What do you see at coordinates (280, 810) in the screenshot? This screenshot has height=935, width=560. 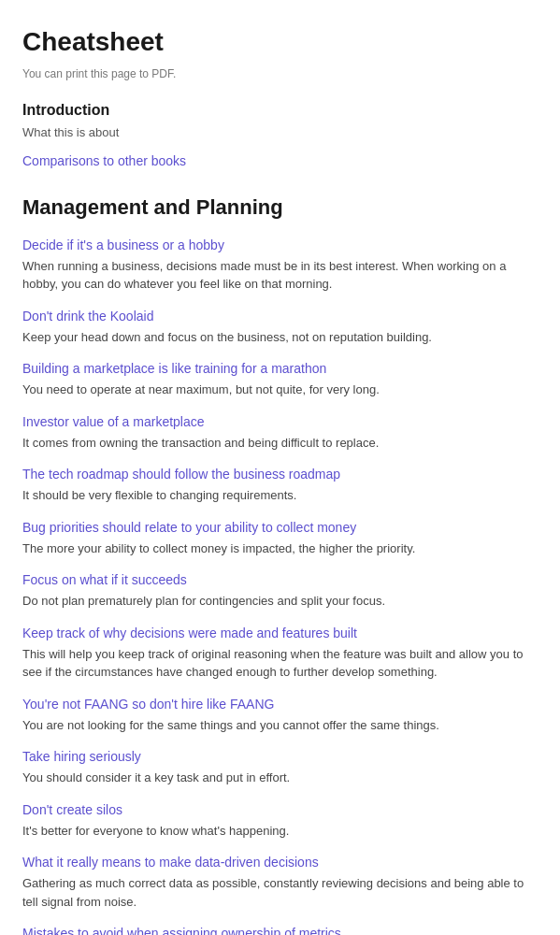 I see `topic-title: Don't create silos` at bounding box center [280, 810].